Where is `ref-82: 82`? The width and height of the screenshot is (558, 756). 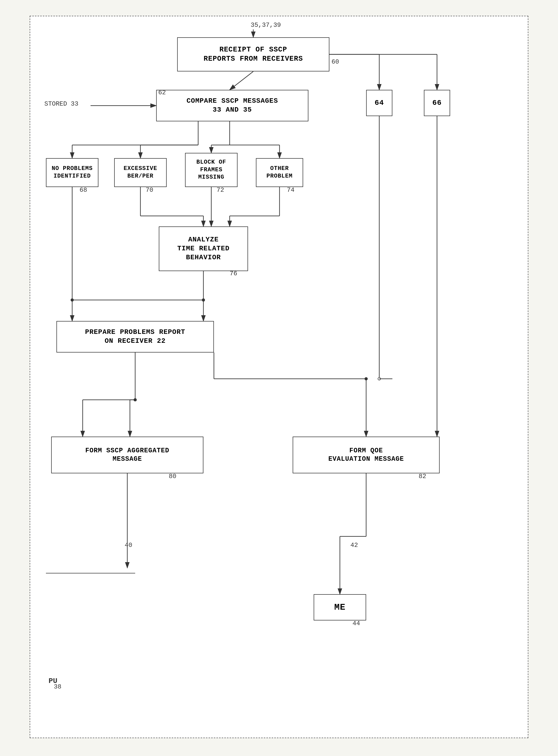
ref-82: 82 is located at coordinates (422, 477).